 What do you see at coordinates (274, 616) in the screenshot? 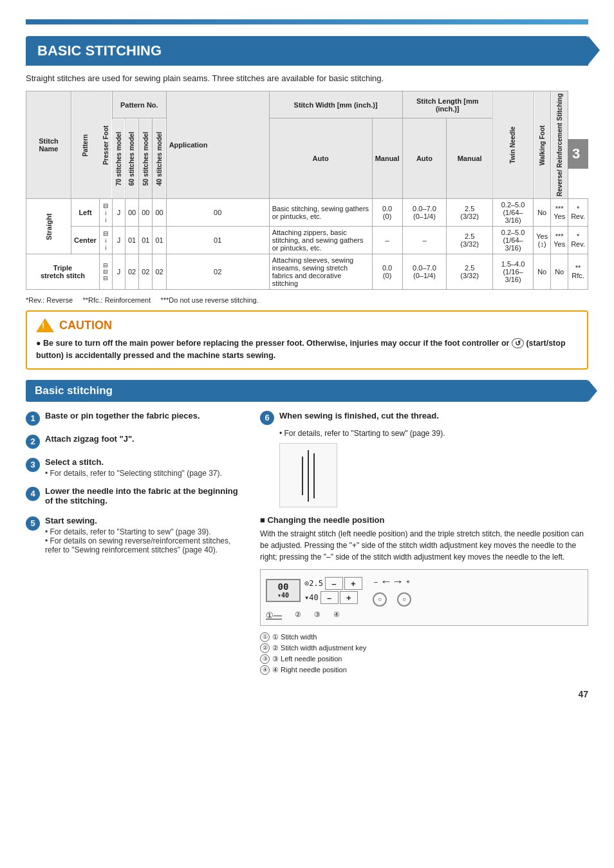
I see `circle-1-area: ①—` at bounding box center [274, 616].